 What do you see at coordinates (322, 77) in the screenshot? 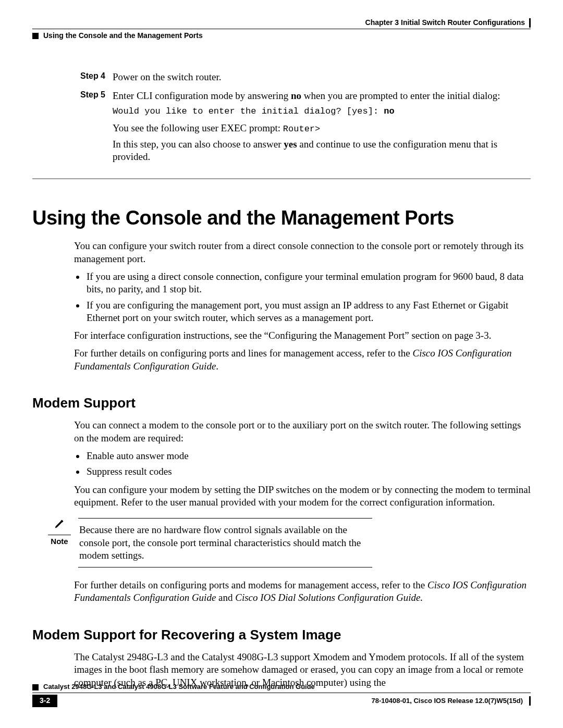
I see `step-4-text: Power on the switch router.` at bounding box center [322, 77].